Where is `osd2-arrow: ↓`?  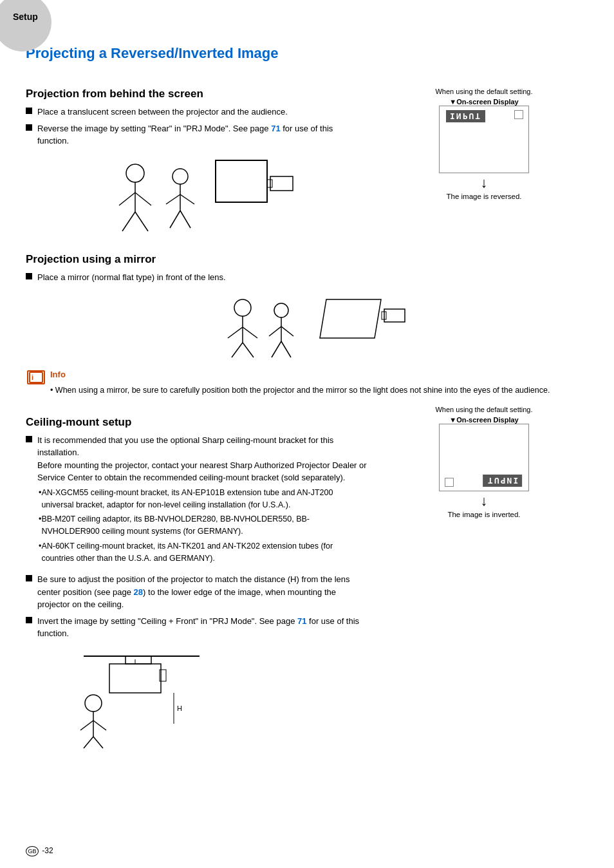 osd2-arrow: ↓ is located at coordinates (484, 501).